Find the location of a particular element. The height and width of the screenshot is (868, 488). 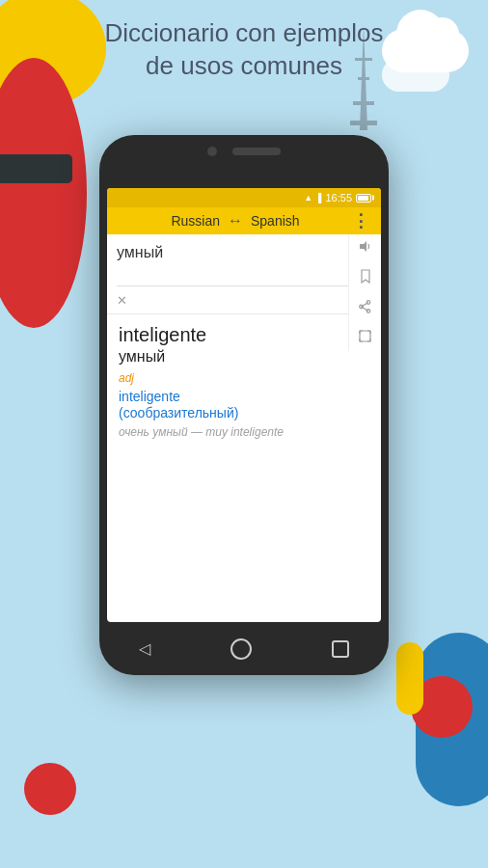

page-title: Diccionario con ejemplos de usos comunes is located at coordinates (244, 50).